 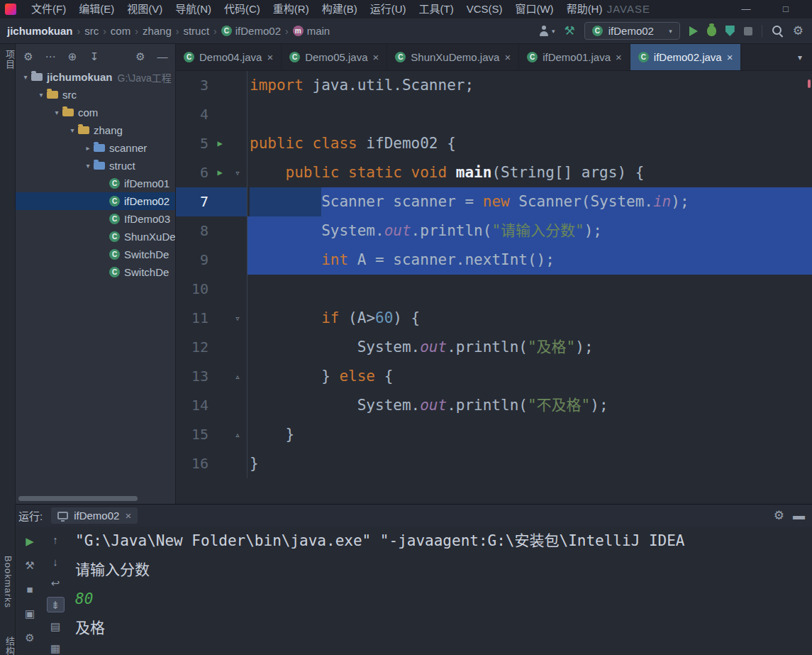 I want to click on menu-item: 视图(V), so click(x=145, y=9).